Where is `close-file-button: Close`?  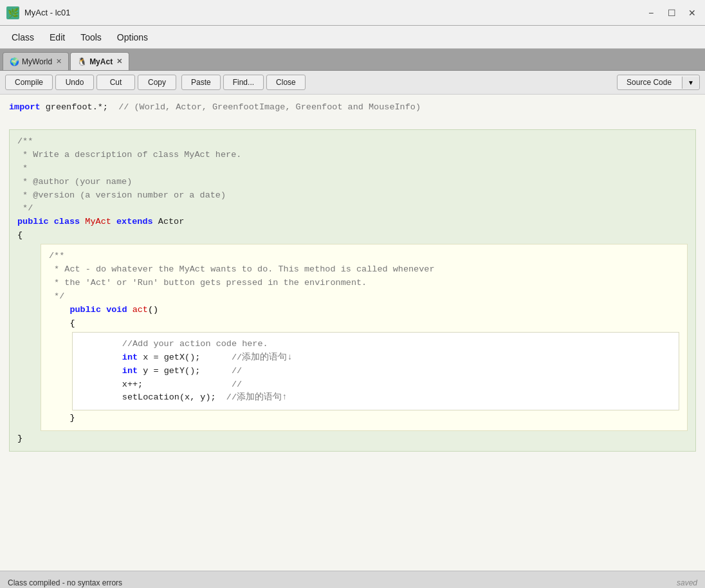
close-file-button: Close is located at coordinates (286, 82).